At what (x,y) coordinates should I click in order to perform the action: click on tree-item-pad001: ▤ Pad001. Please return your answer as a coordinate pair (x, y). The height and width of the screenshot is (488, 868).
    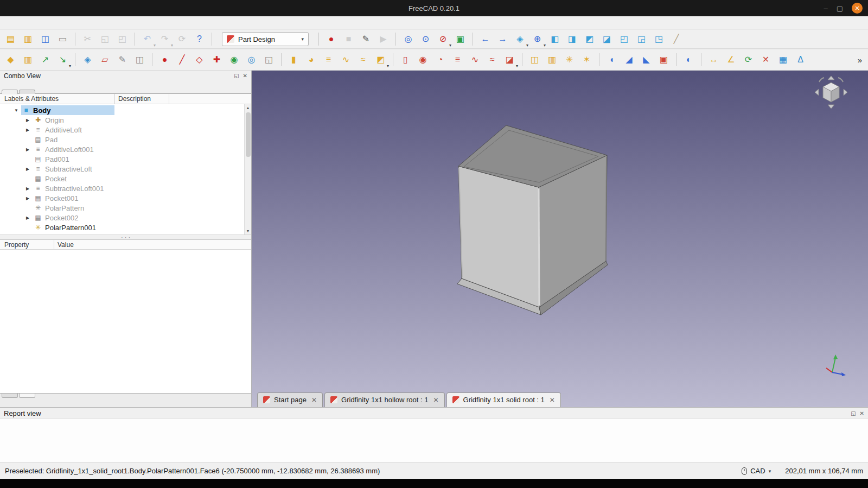
    Looking at the image, I should click on (126, 159).